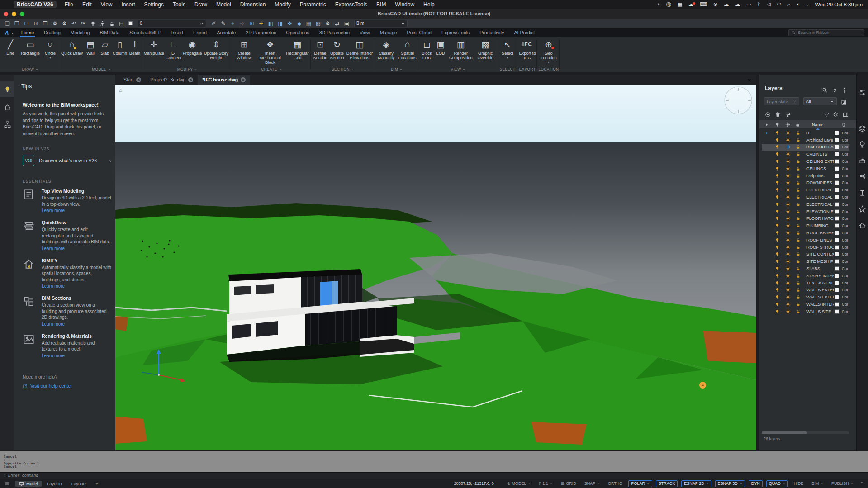  Describe the element at coordinates (298, 49) in the screenshot. I see `ribbon-button: ▦ Rectangular Grid` at that location.